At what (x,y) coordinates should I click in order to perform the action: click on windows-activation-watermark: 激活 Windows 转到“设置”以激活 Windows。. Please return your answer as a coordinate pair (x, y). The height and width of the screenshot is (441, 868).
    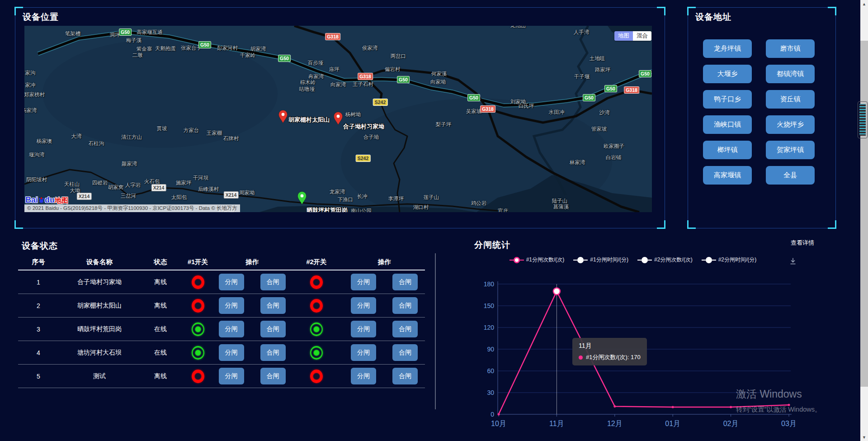
    Looking at the image, I should click on (778, 401).